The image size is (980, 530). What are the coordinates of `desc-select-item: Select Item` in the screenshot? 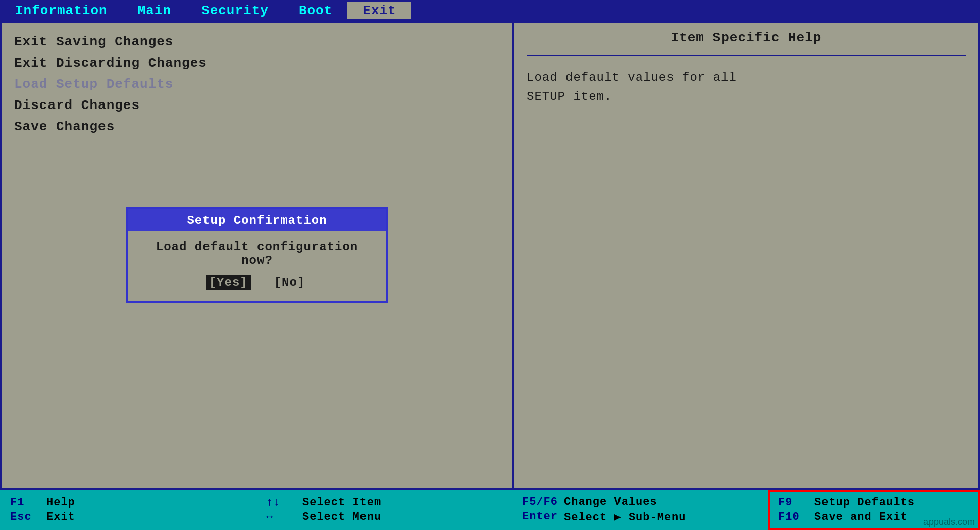 It's located at (342, 503).